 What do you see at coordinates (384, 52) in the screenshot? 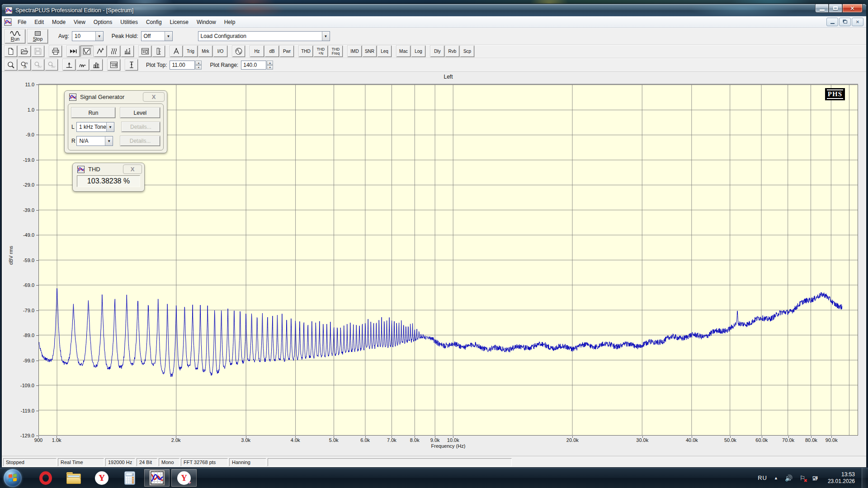
I see `leq-button: Leq` at bounding box center [384, 52].